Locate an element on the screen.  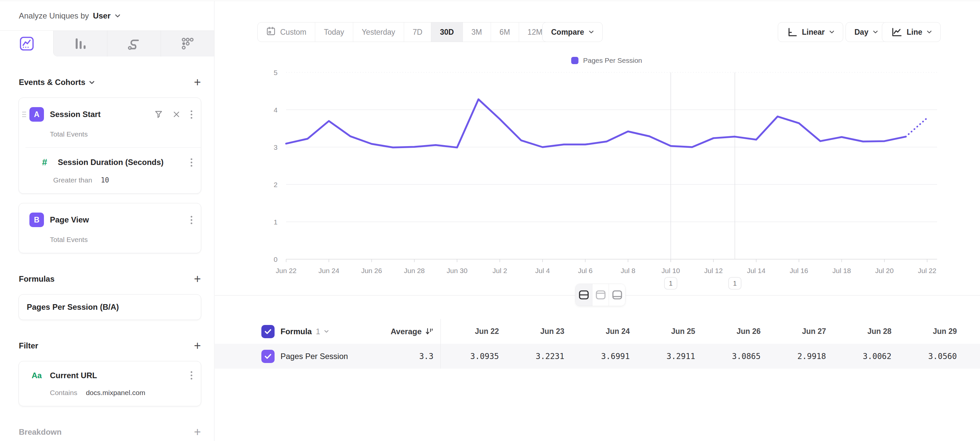
check-icon is located at coordinates (268, 356).